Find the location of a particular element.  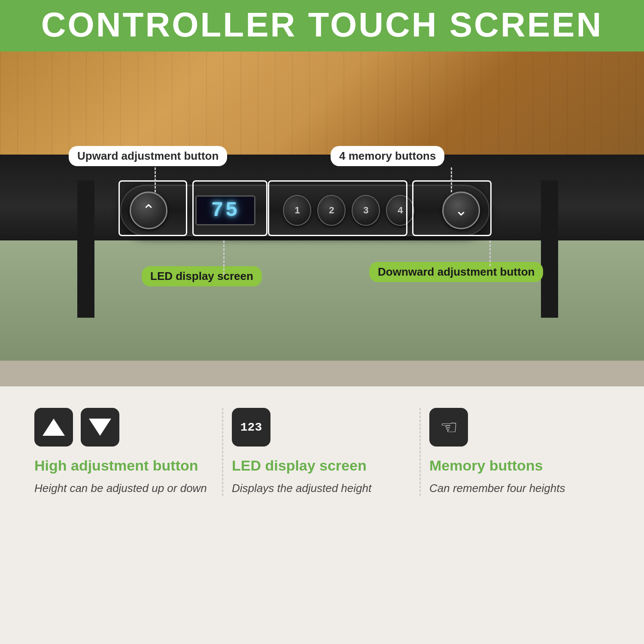

title-banner: CONTROLLER TOUCH SCREEN is located at coordinates (322, 26).